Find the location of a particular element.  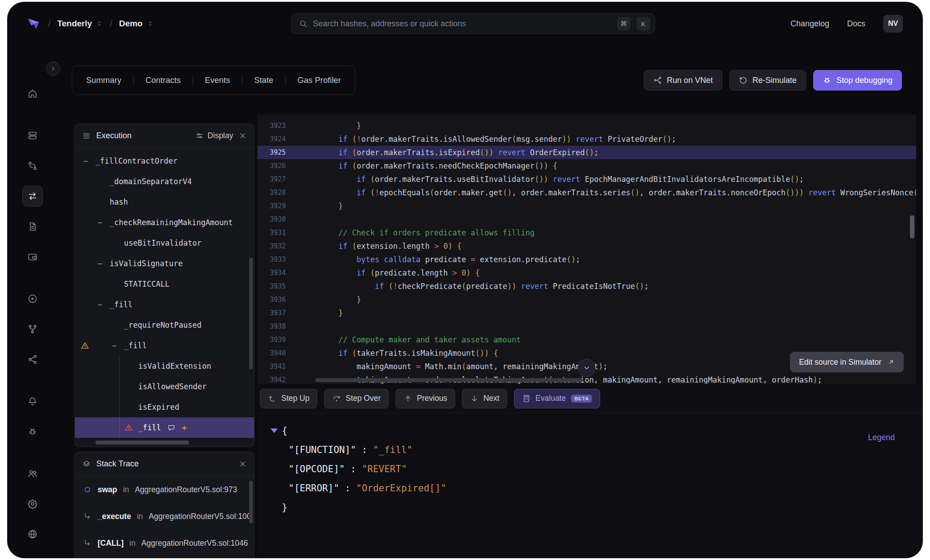

execution-tree-item: −_checkRemainingMakingAmount is located at coordinates (165, 222).